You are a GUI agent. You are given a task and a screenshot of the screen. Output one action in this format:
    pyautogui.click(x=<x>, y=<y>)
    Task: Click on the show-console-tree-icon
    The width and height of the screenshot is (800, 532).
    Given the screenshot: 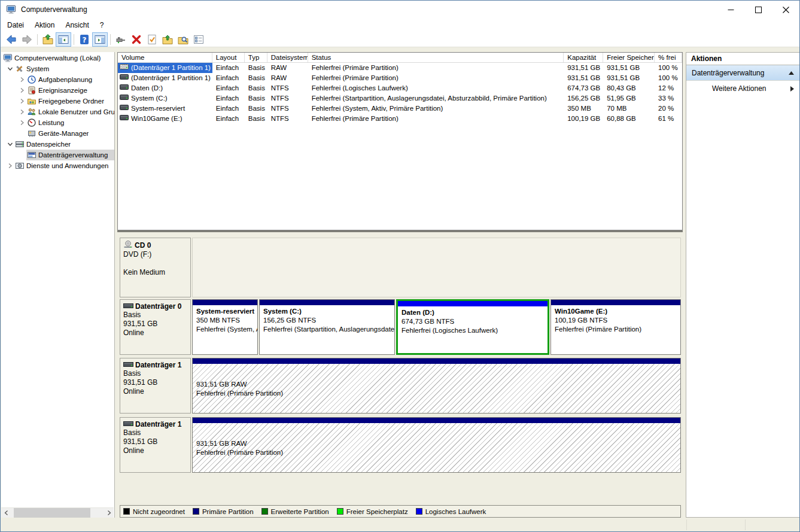 What is the action you would take?
    pyautogui.click(x=63, y=39)
    